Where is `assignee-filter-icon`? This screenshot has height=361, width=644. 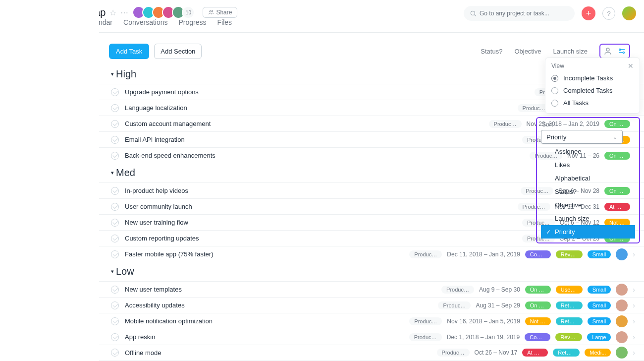 assignee-filter-icon is located at coordinates (608, 51).